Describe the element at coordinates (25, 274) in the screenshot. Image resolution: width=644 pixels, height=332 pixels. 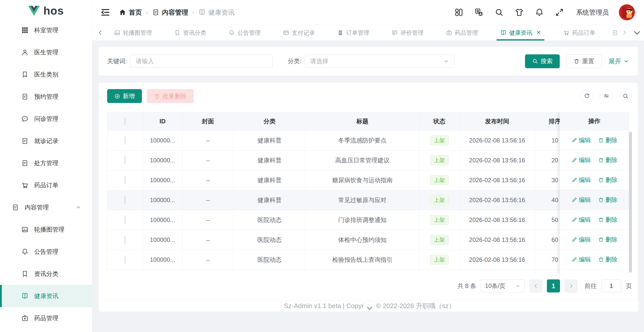
I see `bookmark-icon` at that location.